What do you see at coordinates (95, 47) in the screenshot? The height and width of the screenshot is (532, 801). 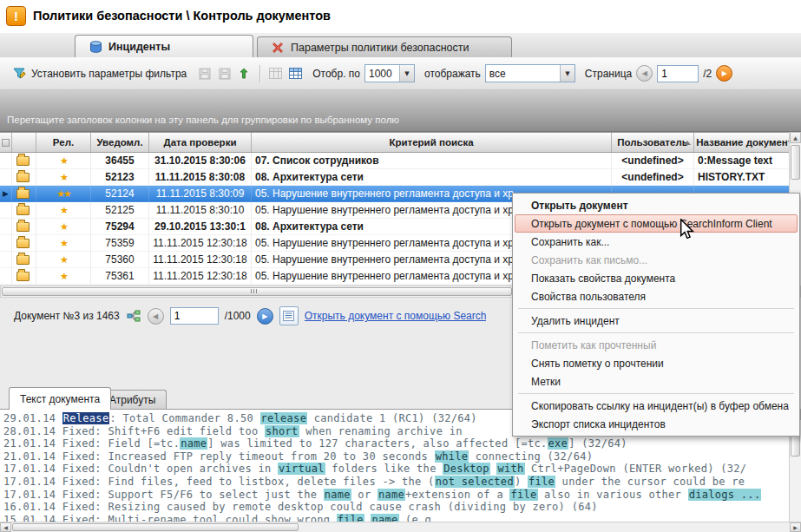 I see `database-icon` at bounding box center [95, 47].